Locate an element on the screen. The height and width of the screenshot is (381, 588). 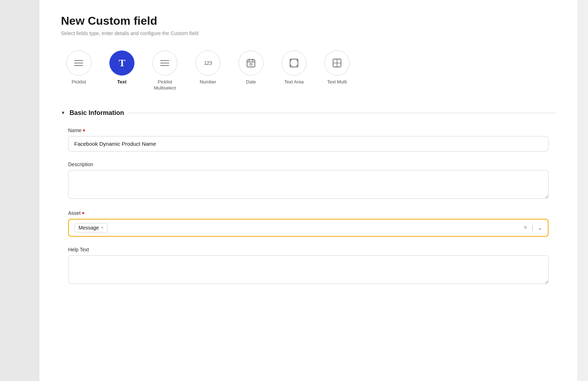
help-text-textarea is located at coordinates (308, 270).